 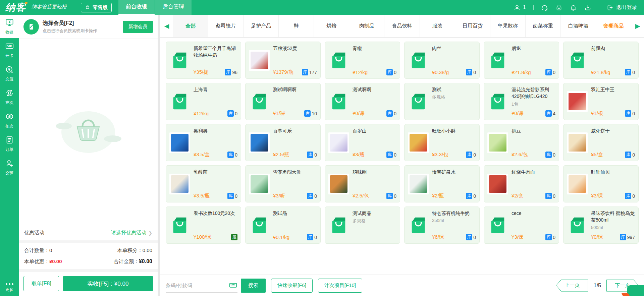 I want to click on product-card-2: 青椒¥12/kg库0, so click(x=362, y=60).